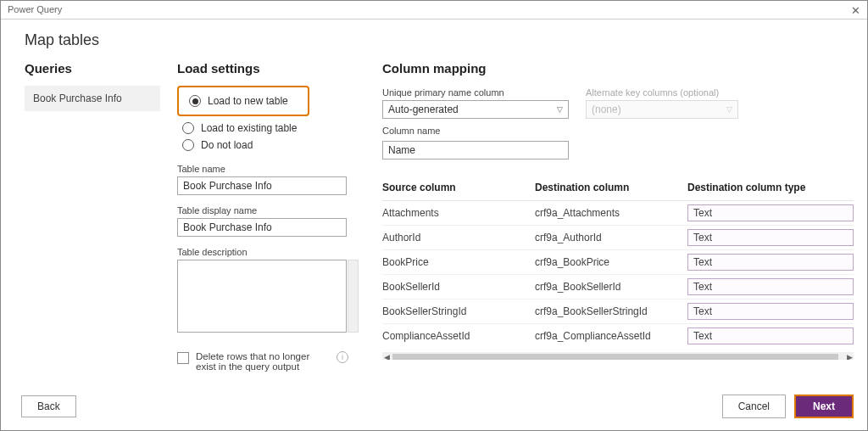 The width and height of the screenshot is (868, 431). Describe the element at coordinates (275, 128) in the screenshot. I see `radio-load-existing: Load to existing table` at that location.